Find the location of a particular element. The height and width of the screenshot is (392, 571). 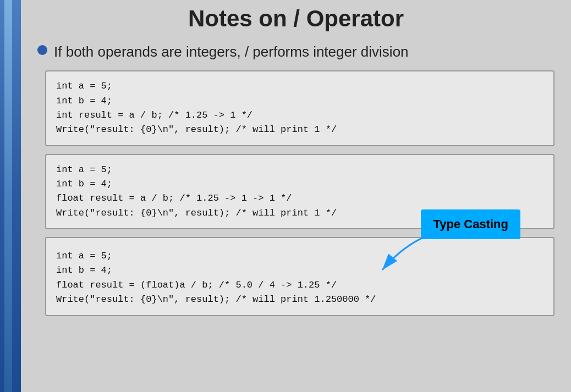

bullet-dot is located at coordinates (42, 50).